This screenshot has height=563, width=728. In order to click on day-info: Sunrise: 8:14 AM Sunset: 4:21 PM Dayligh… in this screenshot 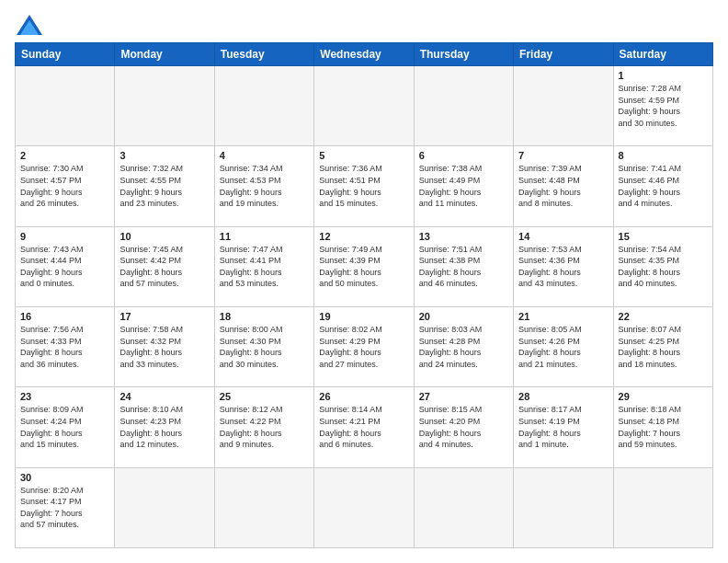, I will do `click(364, 427)`.